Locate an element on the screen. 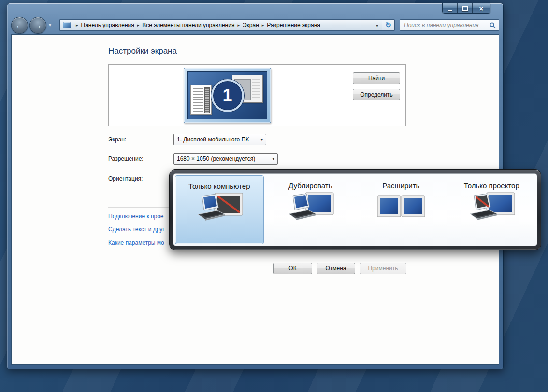 The height and width of the screenshot is (392, 548). projector-mode-overlay: Только компьютер Дублировать is located at coordinates (355, 210).